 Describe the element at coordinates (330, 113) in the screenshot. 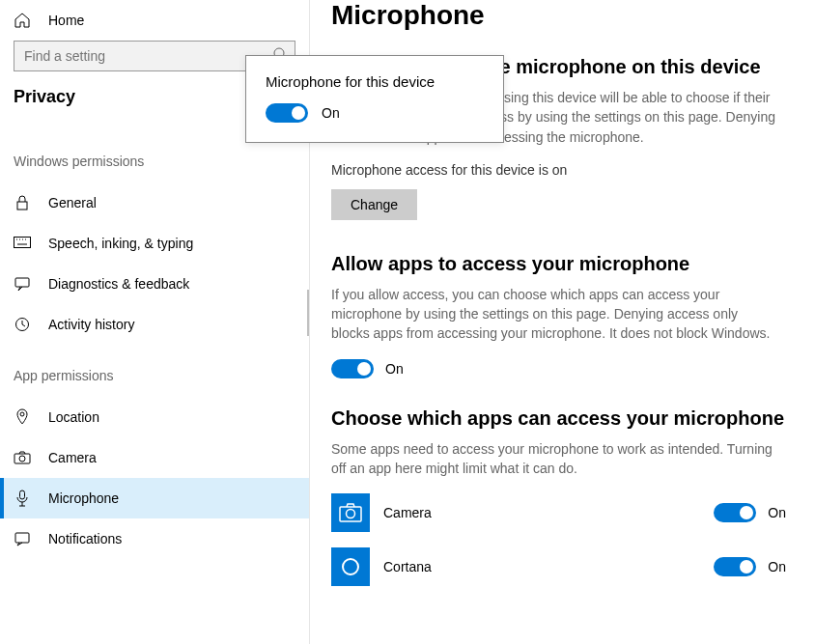

I see `popup-toggle-label: On` at that location.